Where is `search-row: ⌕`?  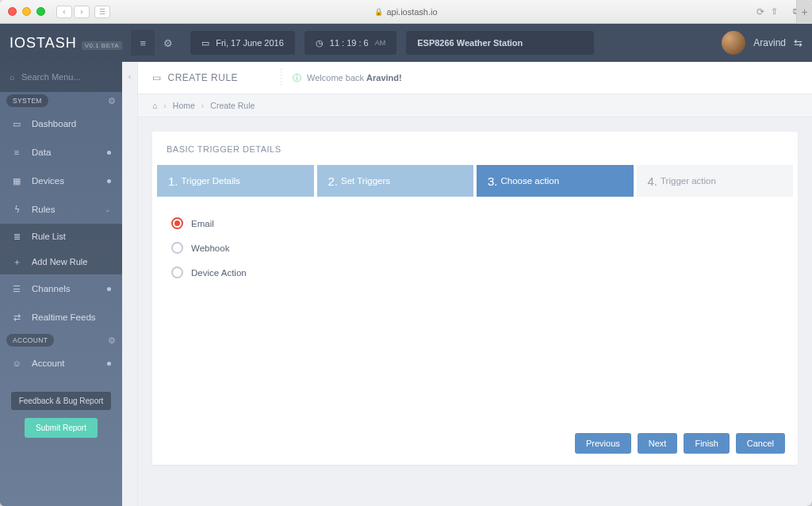 search-row: ⌕ is located at coordinates (61, 77).